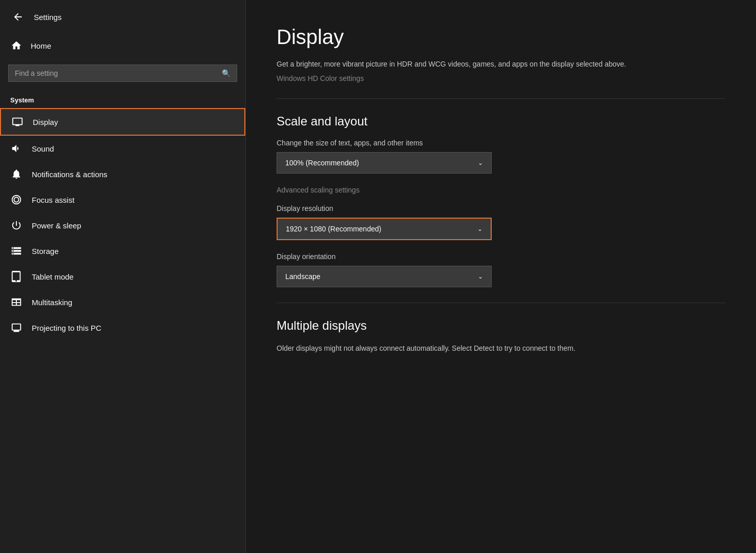 The width and height of the screenshot is (756, 553). Describe the element at coordinates (56, 225) in the screenshot. I see `sidebar-item-power-label: Power & sleep` at that location.